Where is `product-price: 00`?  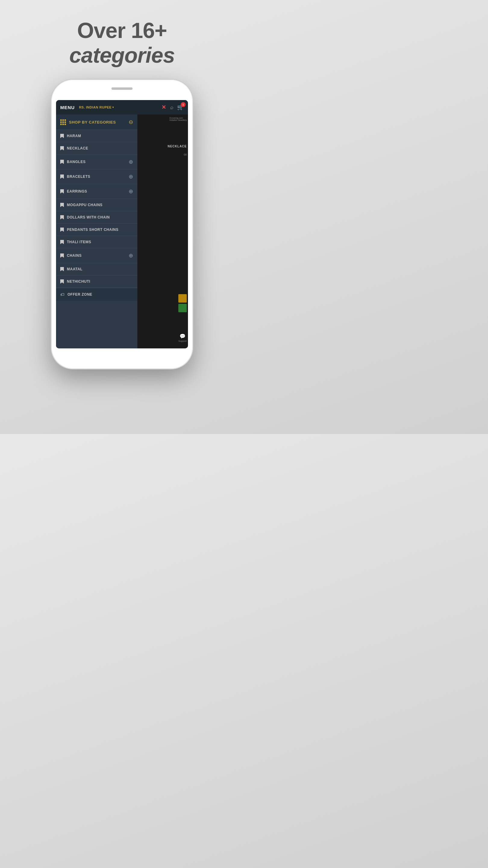
product-price: 00 is located at coordinates (185, 154).